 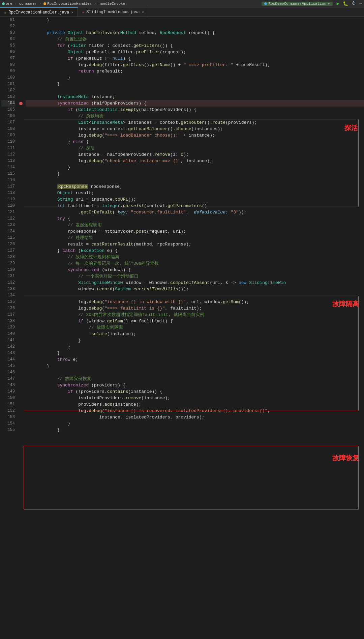 I want to click on more-icon: ⋯, so click(x=361, y=4).